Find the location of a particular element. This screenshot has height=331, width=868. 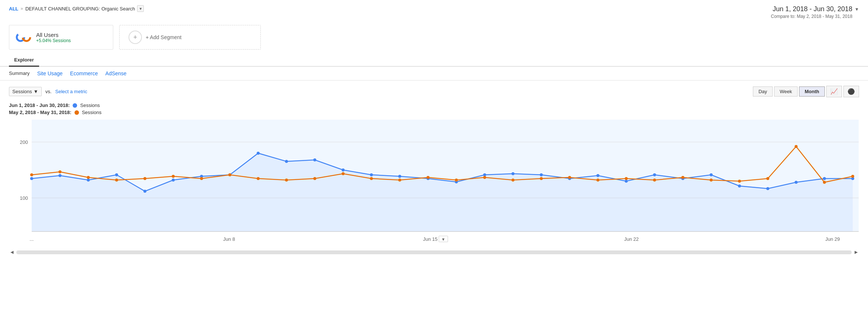

main-date: Jun 1, 2018 - Jun 30, 2018 is located at coordinates (811, 9).